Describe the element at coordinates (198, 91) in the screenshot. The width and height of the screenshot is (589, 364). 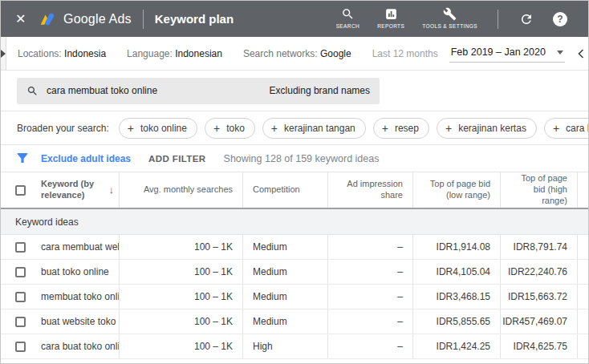
I see `keyword-search-input: cara membuat toko online Excluding brand…` at that location.